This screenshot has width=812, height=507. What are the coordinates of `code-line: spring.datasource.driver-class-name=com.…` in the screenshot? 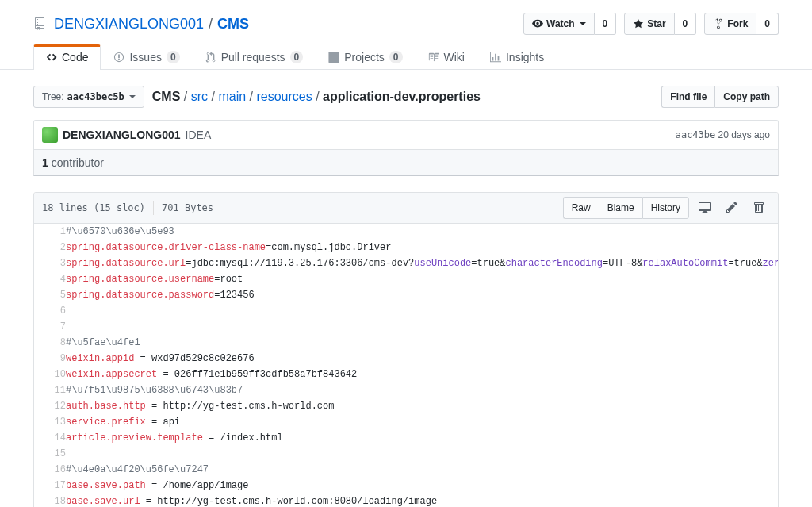 It's located at (422, 248).